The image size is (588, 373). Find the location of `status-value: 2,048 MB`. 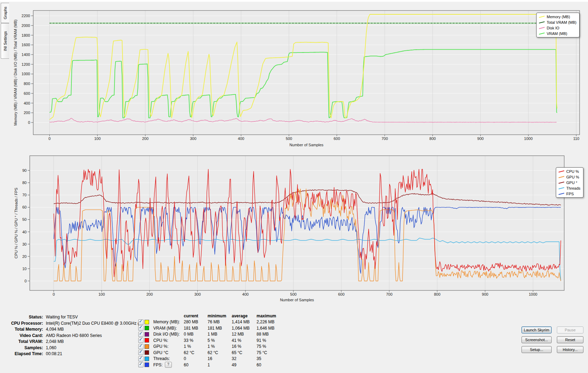

status-value: 2,048 MB is located at coordinates (55, 342).